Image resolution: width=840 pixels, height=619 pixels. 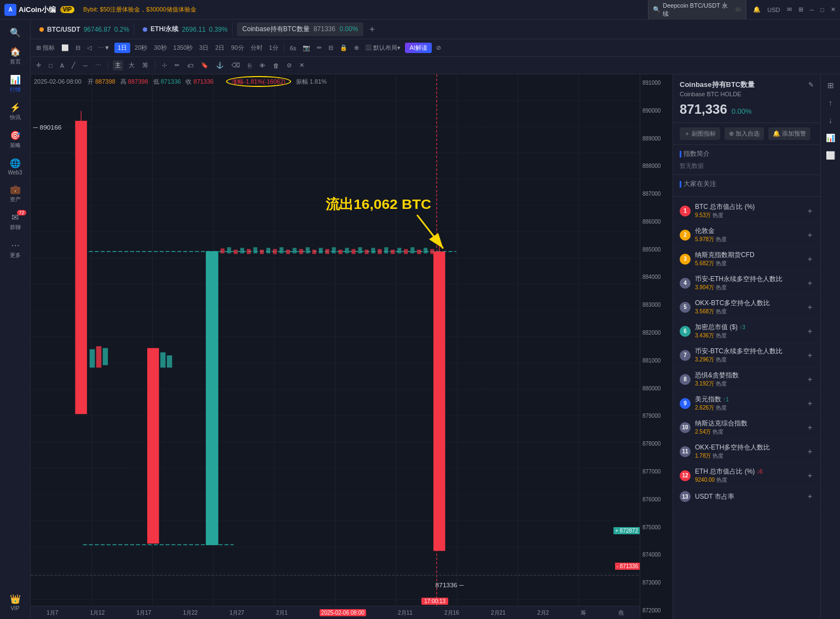 I want to click on draw-plan: 筹, so click(x=146, y=66).